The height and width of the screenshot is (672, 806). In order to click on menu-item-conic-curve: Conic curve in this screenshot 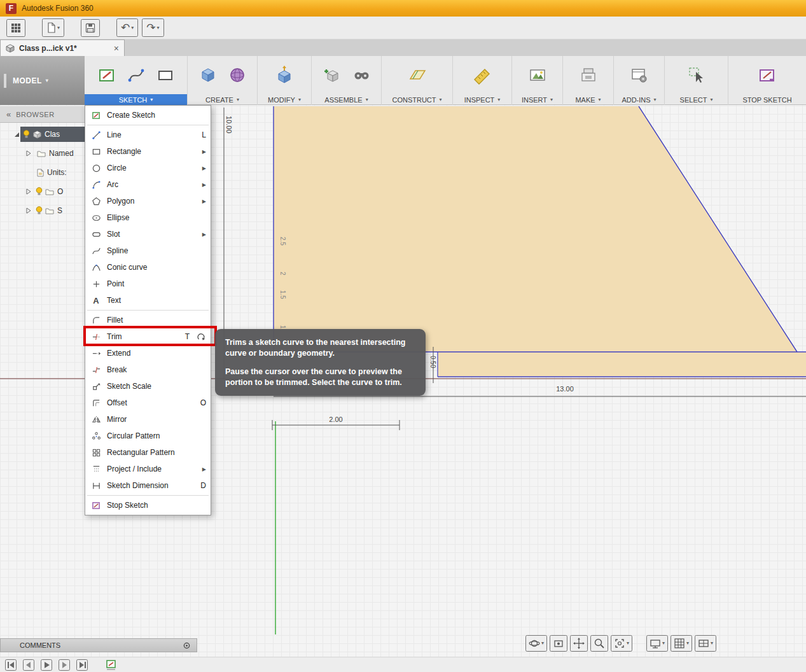, I will do `click(148, 267)`.